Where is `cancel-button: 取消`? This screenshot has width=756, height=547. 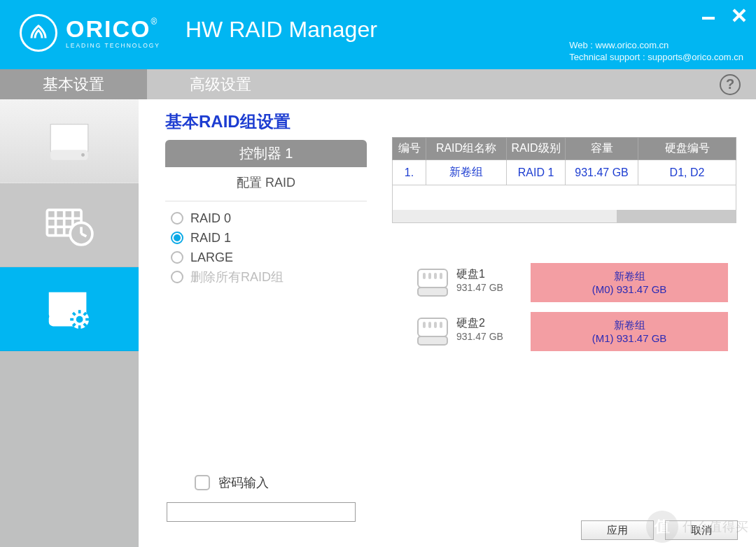
cancel-button: 取消 is located at coordinates (701, 530).